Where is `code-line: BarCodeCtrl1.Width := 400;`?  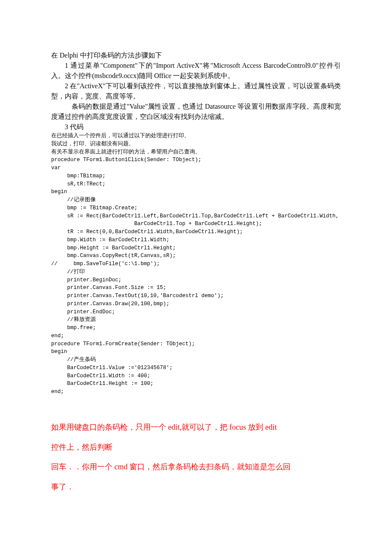 code-line: BarCodeCtrl1.Width := 400; is located at coordinates (101, 376).